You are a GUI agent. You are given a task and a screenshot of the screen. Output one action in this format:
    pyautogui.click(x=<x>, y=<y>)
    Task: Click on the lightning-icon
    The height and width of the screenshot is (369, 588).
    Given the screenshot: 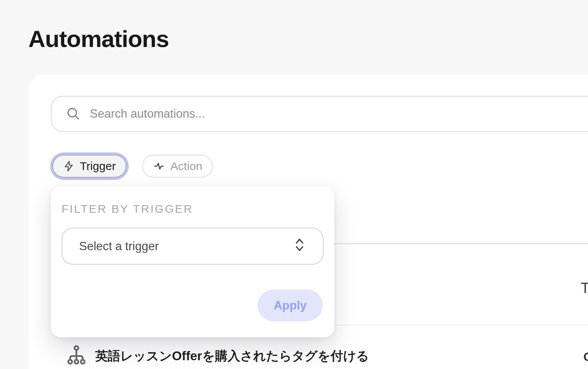 What is the action you would take?
    pyautogui.click(x=69, y=166)
    